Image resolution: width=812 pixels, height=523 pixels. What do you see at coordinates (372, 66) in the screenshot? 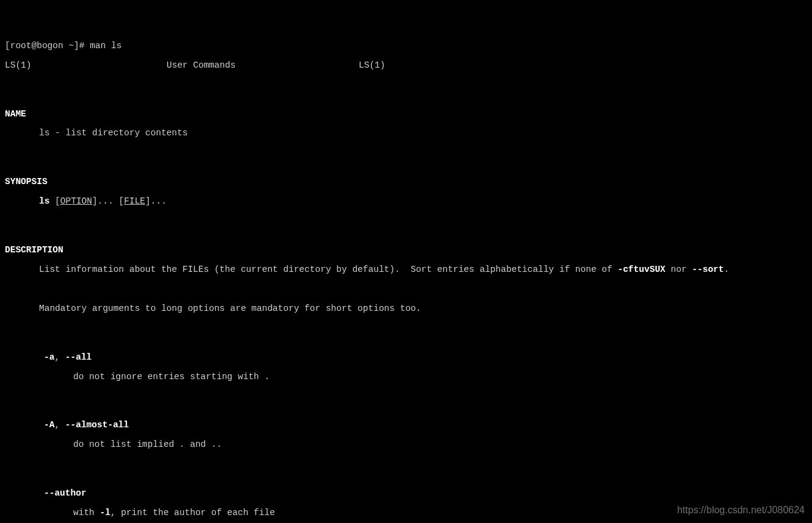
I see `header-right: LS(1)` at bounding box center [372, 66].